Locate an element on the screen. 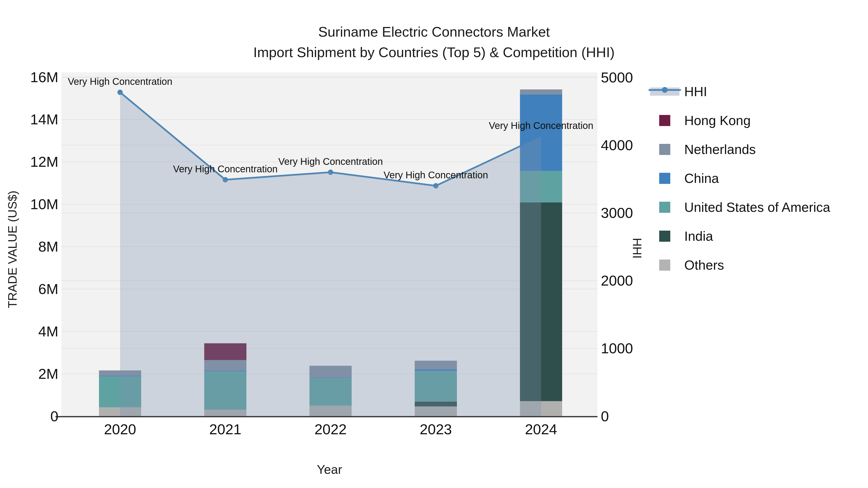 This screenshot has width=868, height=488. y-left-tick-label: 12M is located at coordinates (44, 162).